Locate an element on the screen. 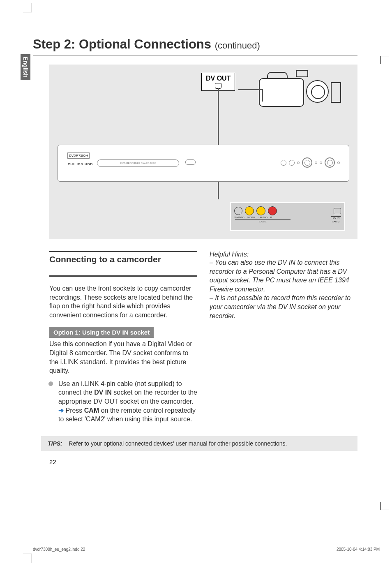 This screenshot has width=392, height=566. page-number: 22 is located at coordinates (203, 462).